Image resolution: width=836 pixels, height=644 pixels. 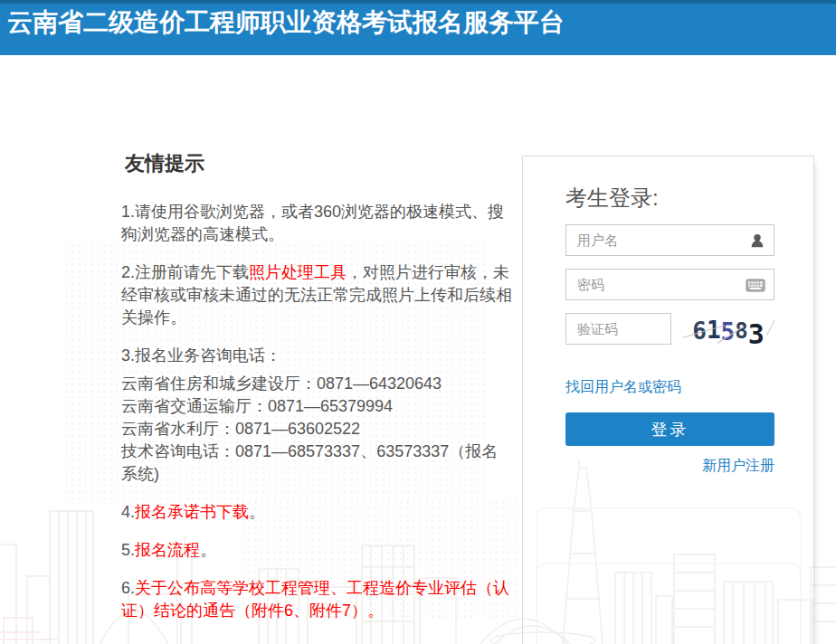 I want to click on tip-6-prefix: 6., so click(x=128, y=588).